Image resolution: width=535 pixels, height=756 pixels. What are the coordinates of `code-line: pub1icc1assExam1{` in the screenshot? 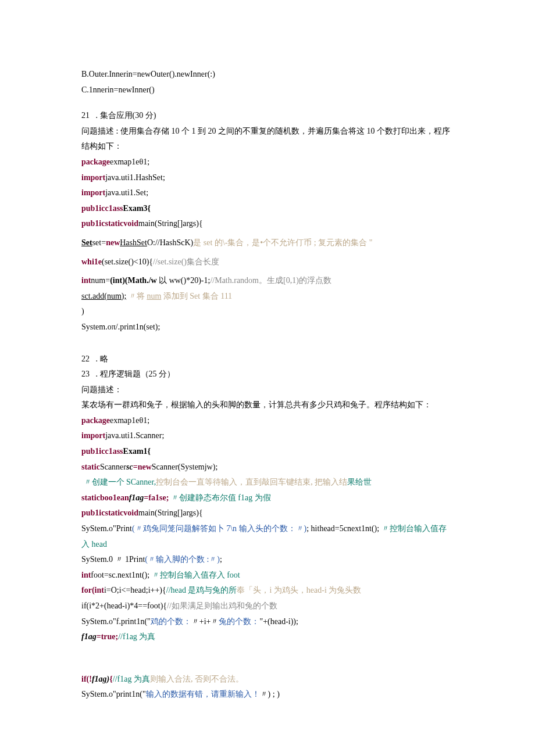 It's located at (268, 452).